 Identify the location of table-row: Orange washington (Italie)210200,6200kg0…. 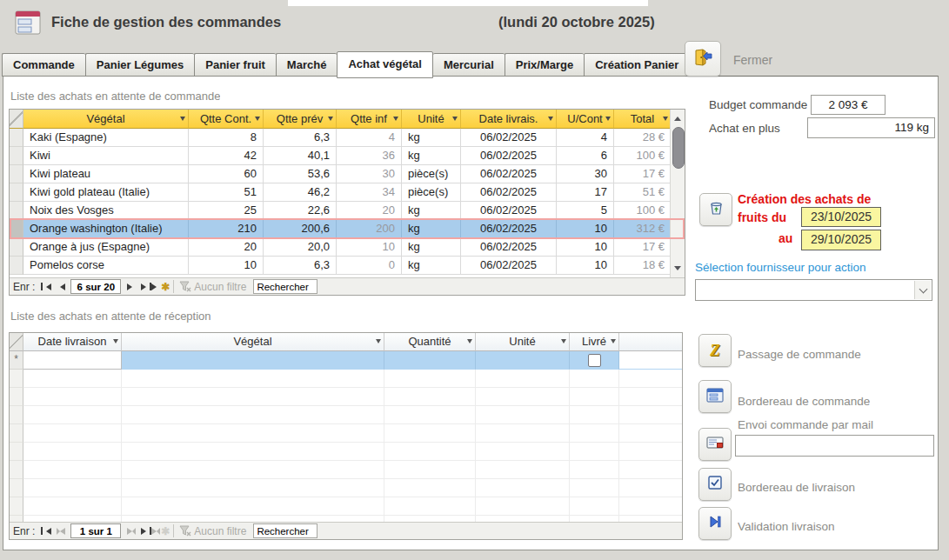
(347, 230).